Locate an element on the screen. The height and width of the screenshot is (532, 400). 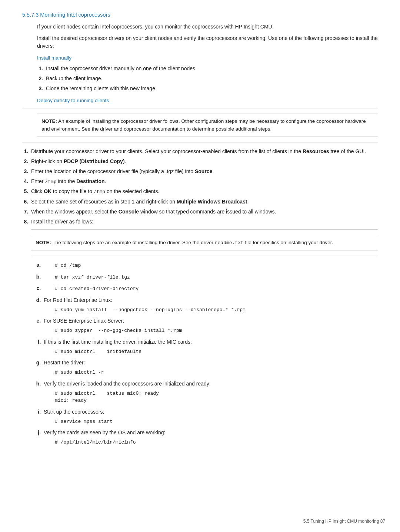
list-item: Install the coprocessor driver manually … is located at coordinates (211, 69).